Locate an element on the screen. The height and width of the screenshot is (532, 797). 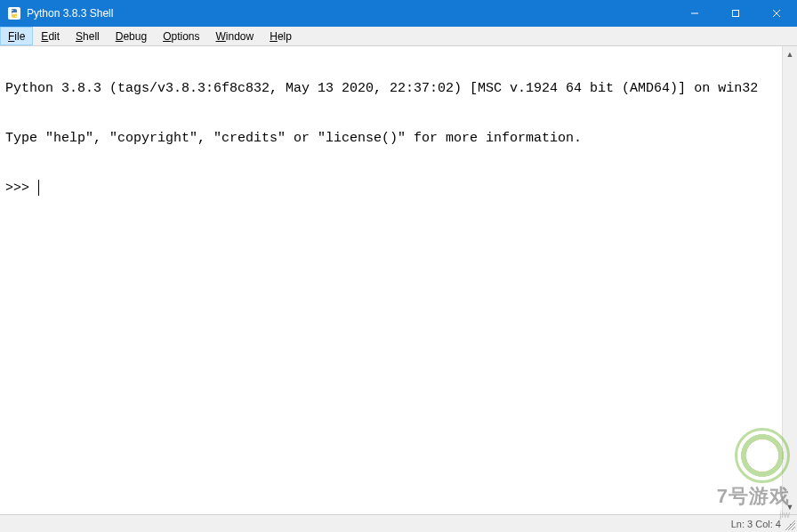
scroll-up-arrow-icon: ▲ is located at coordinates (790, 53).